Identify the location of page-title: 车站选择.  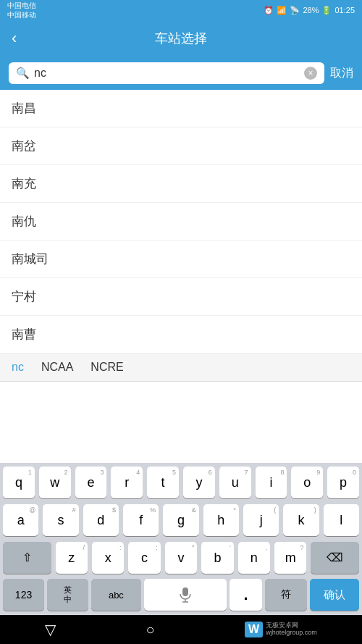
(181, 38).